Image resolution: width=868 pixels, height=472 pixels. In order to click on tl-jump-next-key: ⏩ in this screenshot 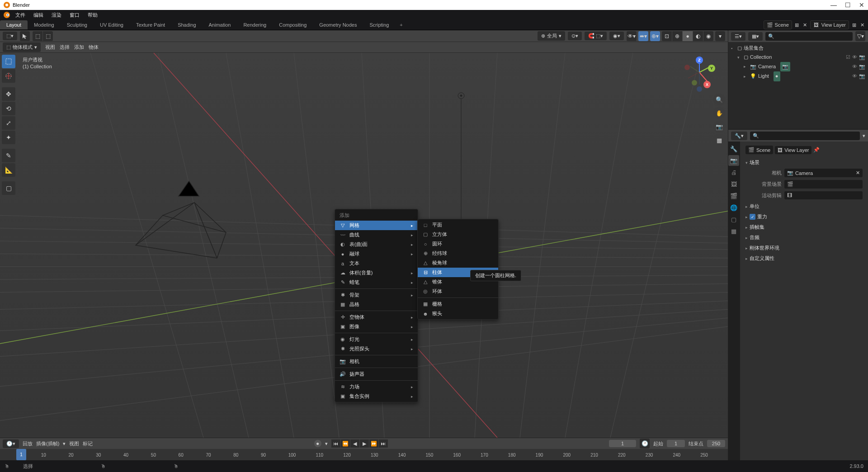, I will do `click(374, 444)`.